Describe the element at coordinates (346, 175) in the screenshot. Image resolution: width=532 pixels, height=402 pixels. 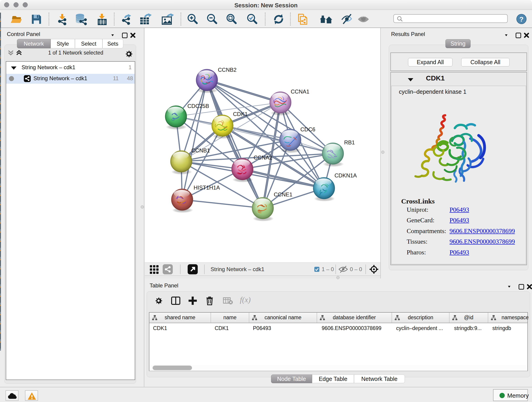
I see `svg-text: CDKN1A` at that location.